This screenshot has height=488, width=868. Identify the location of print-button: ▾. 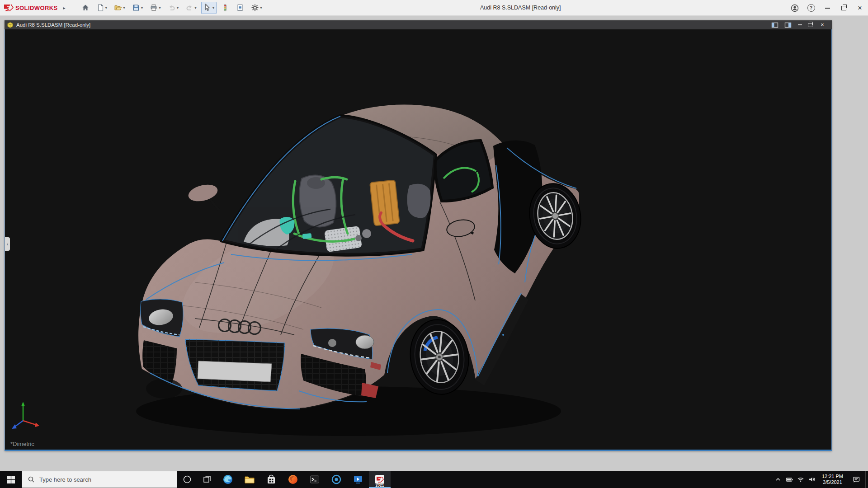
(156, 8).